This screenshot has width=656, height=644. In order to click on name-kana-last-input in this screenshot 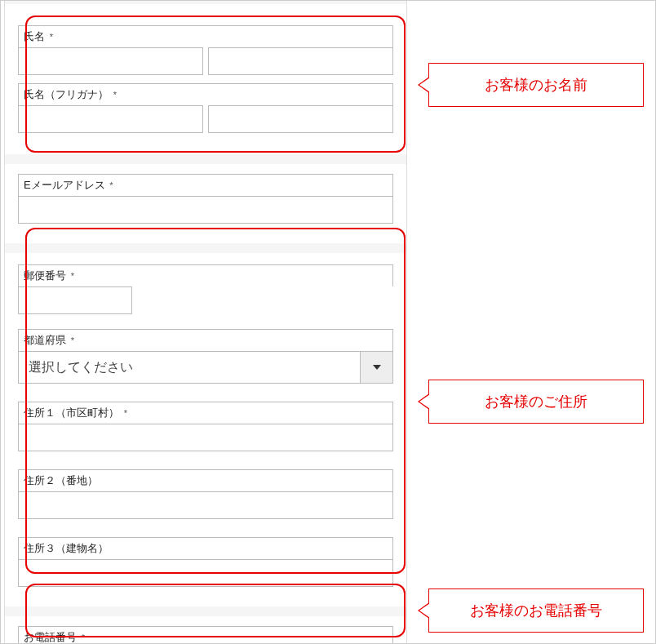, I will do `click(111, 119)`.